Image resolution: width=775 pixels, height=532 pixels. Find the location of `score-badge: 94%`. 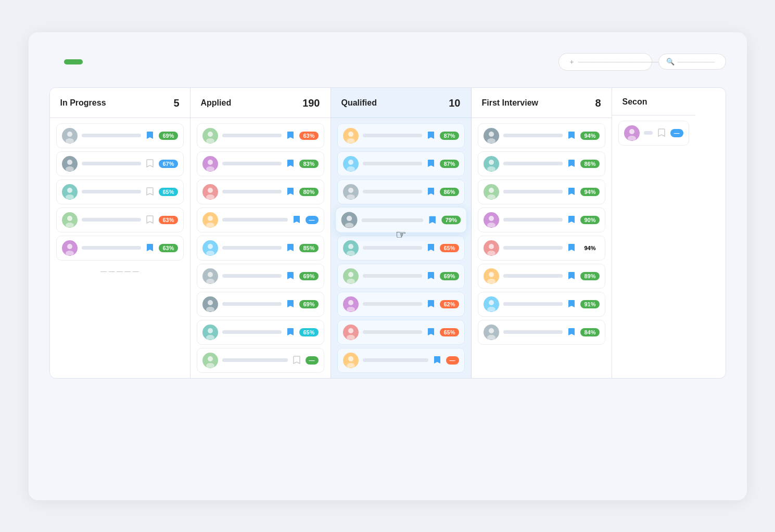

score-badge: 94% is located at coordinates (590, 192).